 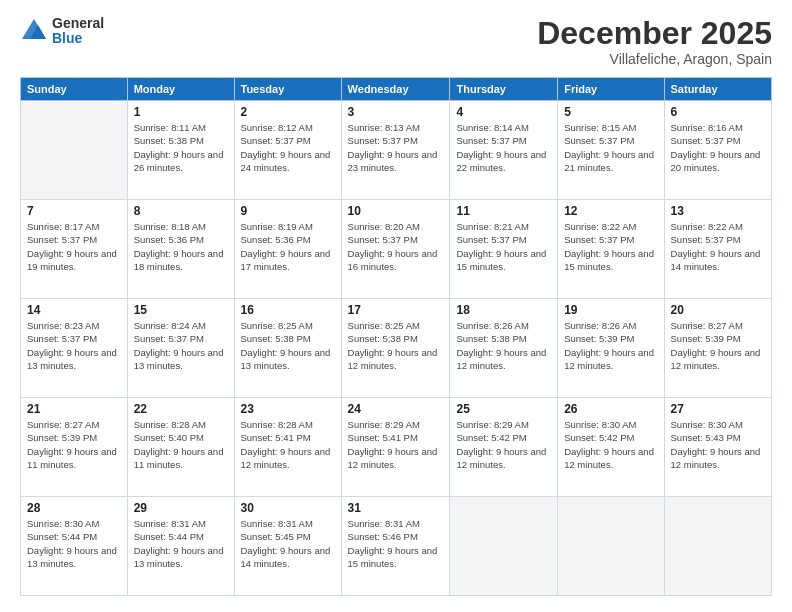 I want to click on day-info-line: Daylight: 9 hours and 19 minutes., so click(x=74, y=260).